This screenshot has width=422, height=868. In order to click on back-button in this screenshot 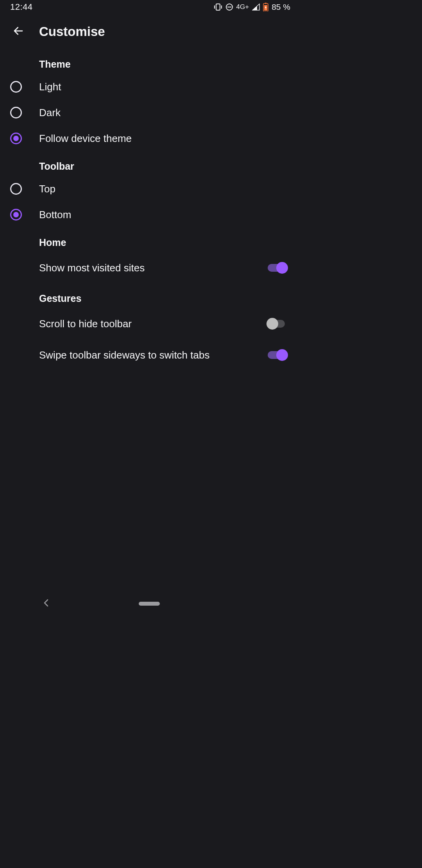, I will do `click(18, 32)`.